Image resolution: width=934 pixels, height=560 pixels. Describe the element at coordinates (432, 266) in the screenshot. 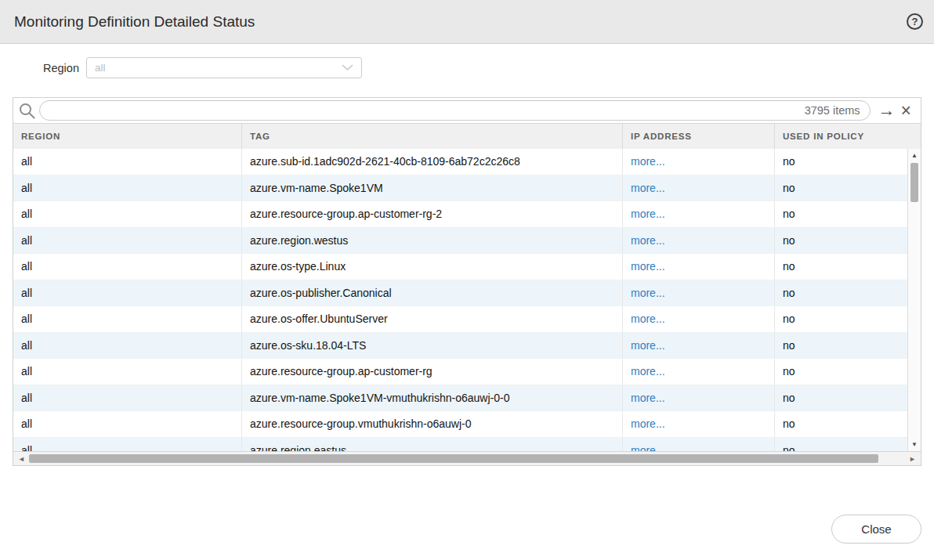

I see `tag-cell: azure.os-type.Linux` at that location.